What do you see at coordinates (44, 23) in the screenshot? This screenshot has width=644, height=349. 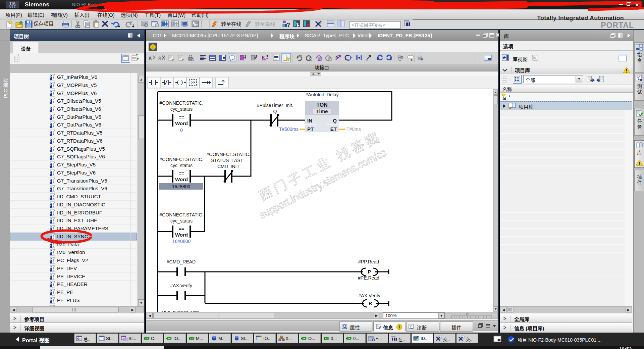 I see `svg-text: 保存项目` at bounding box center [44, 23].